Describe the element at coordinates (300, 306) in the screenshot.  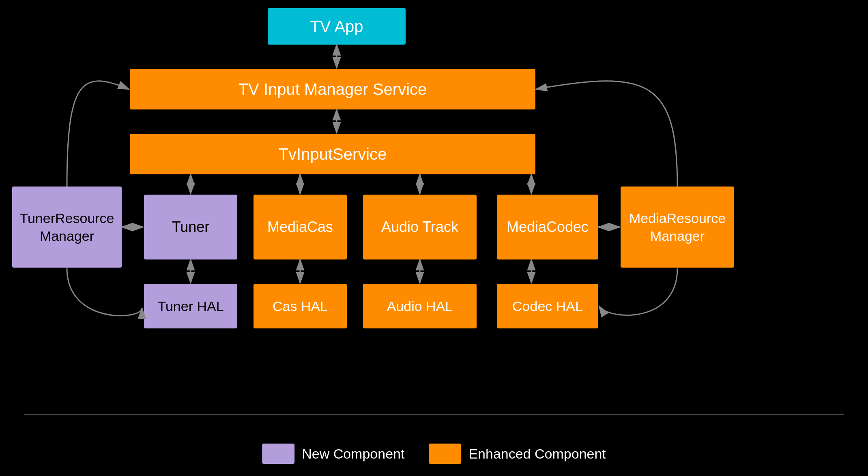
I see `cas-hal-box: Cas HAL` at that location.